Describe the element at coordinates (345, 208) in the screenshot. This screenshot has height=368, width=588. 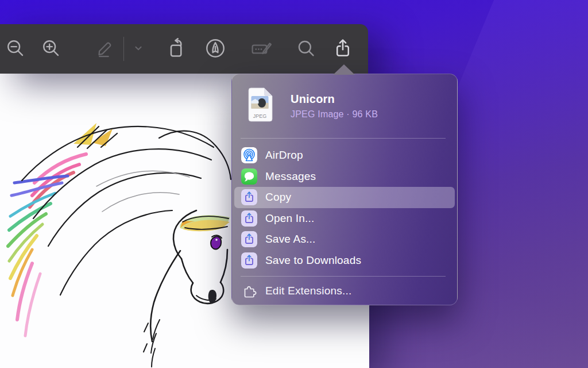
I see `share-actions-list: AirDrop Messages` at that location.